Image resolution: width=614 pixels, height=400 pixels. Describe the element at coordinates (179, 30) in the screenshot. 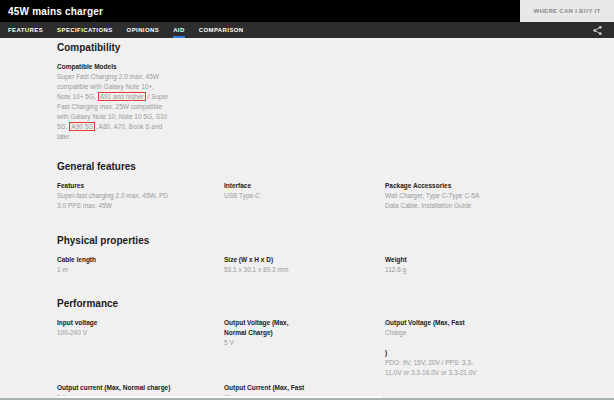

I see `tab-aid: AID` at that location.